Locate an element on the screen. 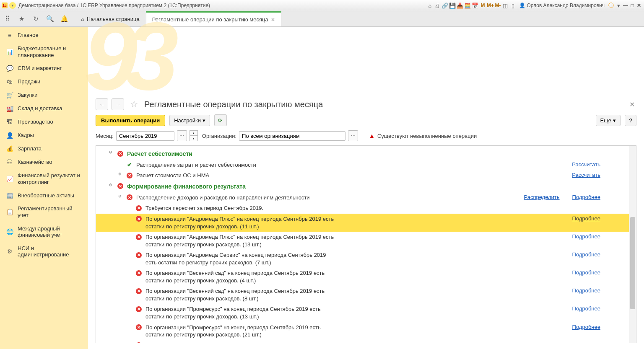  scrollbar is located at coordinates (632, 244).